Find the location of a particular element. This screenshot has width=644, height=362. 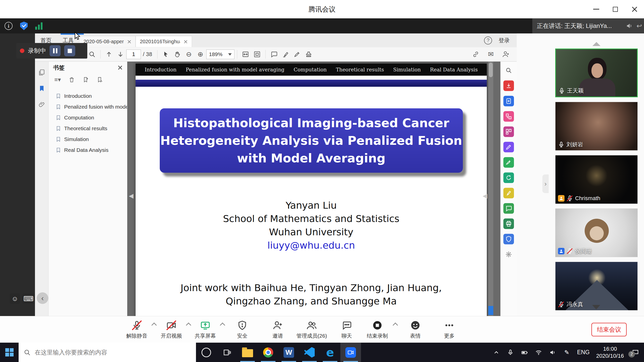

tray-wifi-icon is located at coordinates (539, 352).